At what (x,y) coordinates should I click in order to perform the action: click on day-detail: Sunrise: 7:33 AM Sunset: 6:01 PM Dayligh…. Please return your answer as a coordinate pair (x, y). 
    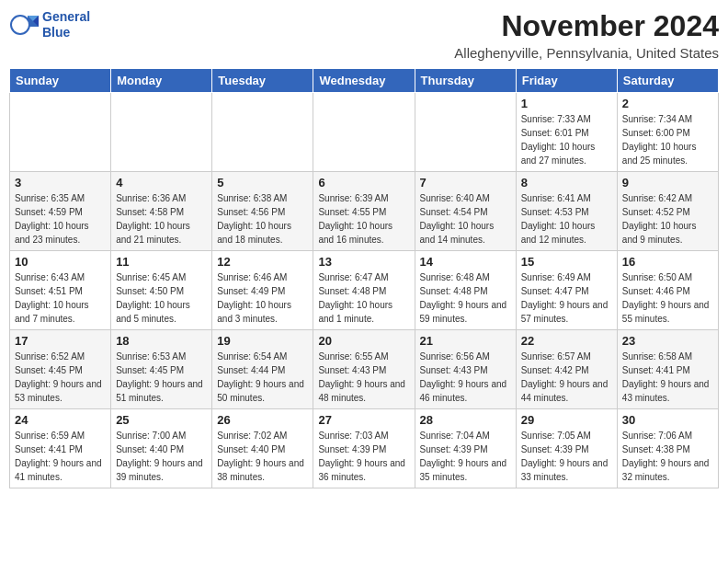
    Looking at the image, I should click on (566, 140).